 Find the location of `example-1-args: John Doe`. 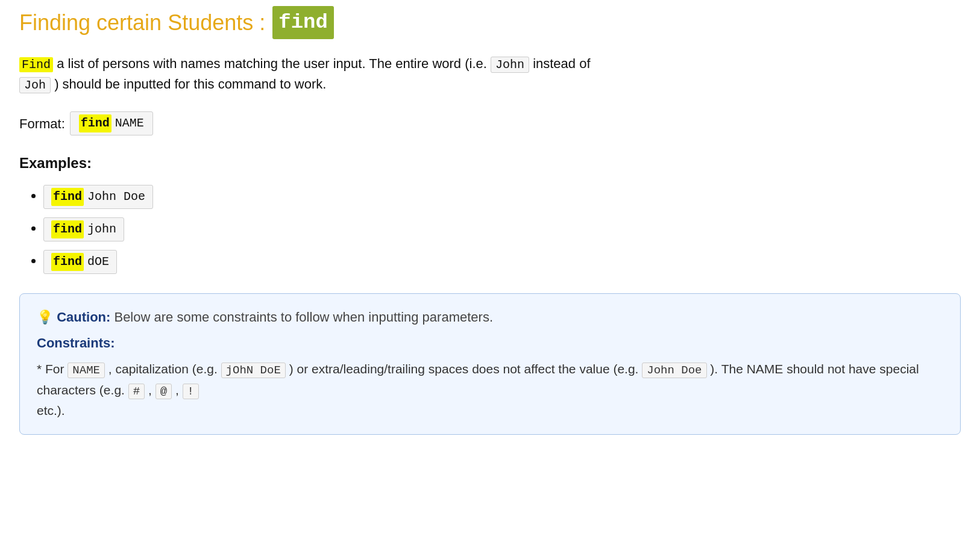

example-1-args: John Doe is located at coordinates (116, 197).